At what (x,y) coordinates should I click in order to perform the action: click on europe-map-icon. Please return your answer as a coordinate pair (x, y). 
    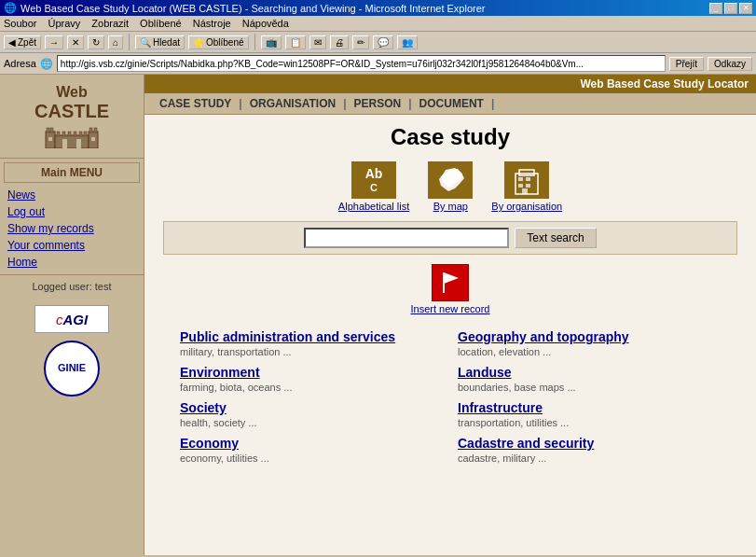
    Looking at the image, I should click on (450, 180).